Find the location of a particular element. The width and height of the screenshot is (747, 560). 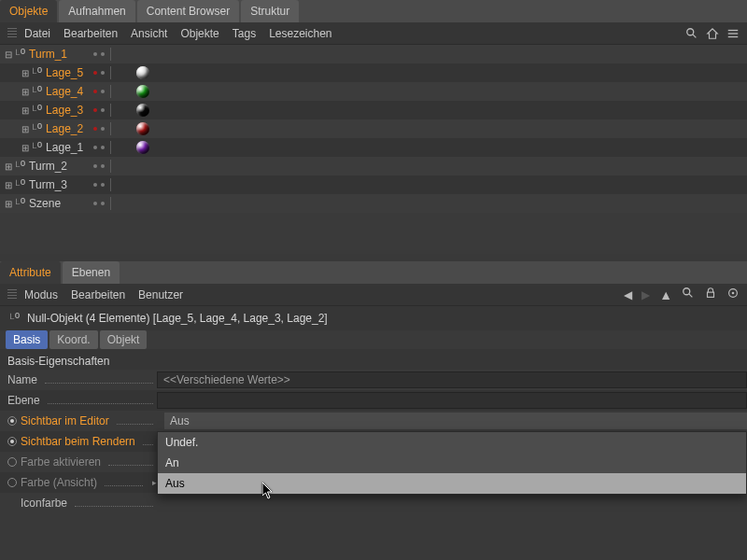

menu-bearbeiten: Bearbeiten is located at coordinates (91, 34).